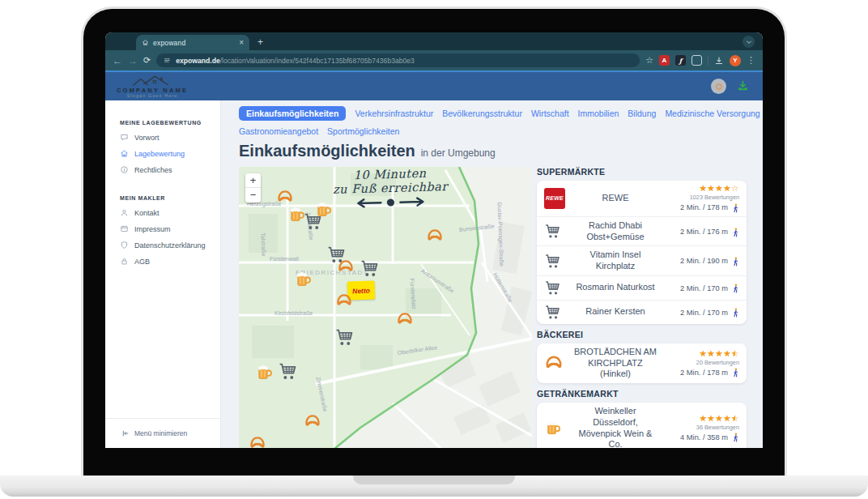 The image size is (868, 499). I want to click on tab-gastronomieangebot: Gastronomieangebot, so click(279, 131).